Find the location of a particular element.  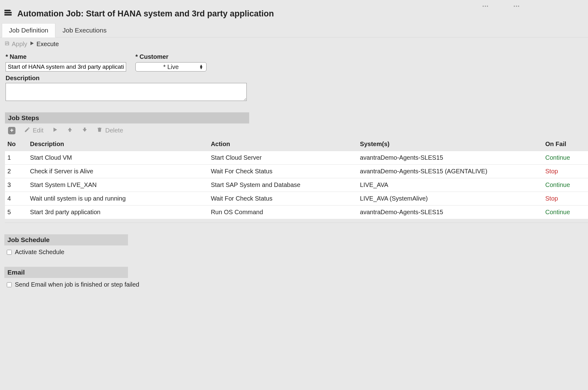

cell-systems: LIVE_AVA is located at coordinates (450, 185).